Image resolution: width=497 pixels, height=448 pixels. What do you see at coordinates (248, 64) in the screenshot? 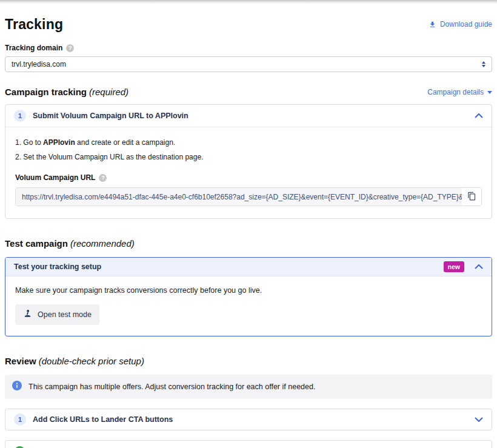
I see `tracking-domain-select: trvl.tryledisa.com` at bounding box center [248, 64].